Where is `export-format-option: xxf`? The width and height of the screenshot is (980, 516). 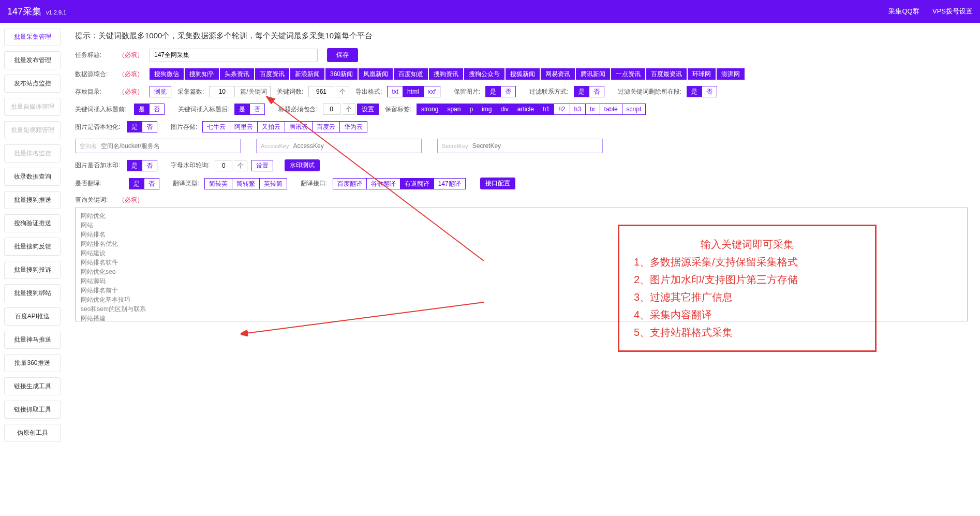
export-format-option: xxf is located at coordinates (432, 92).